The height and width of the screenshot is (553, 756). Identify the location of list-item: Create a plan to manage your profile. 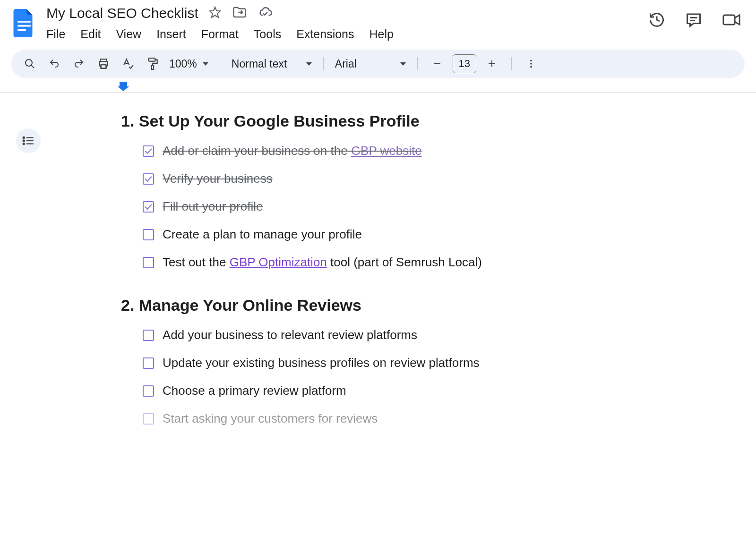
(355, 234).